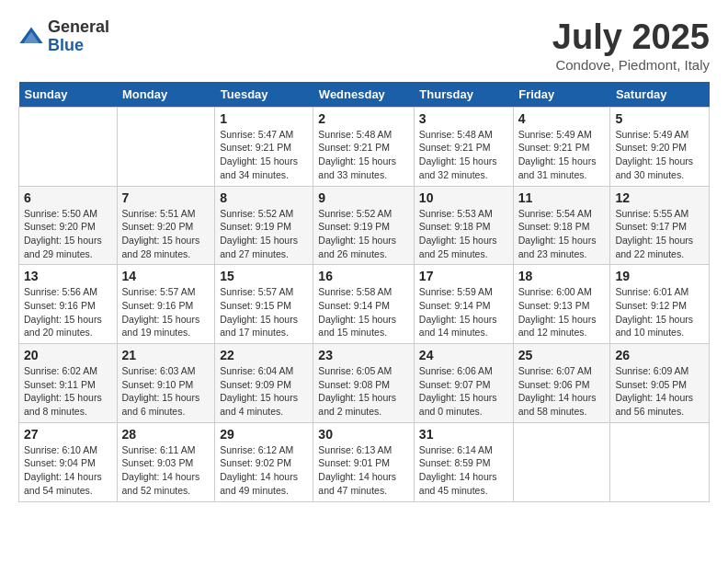 Image resolution: width=728 pixels, height=563 pixels. Describe the element at coordinates (68, 355) in the screenshot. I see `day-number: 20` at that location.